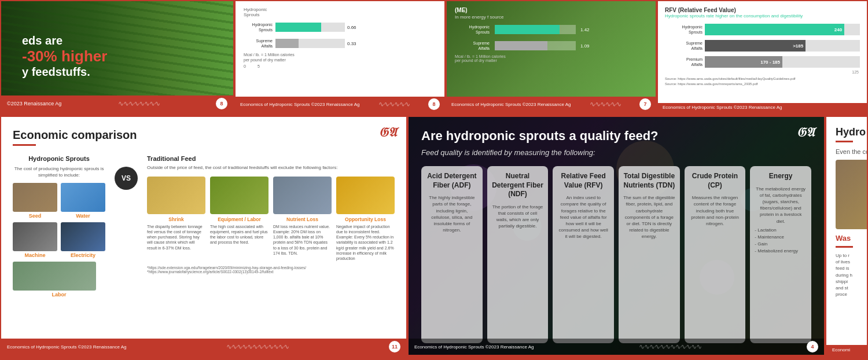 This screenshot has height=360, width=868. Describe the element at coordinates (271, 226) in the screenshot. I see `traditional-column: Traditional Feed Outside of the price of…` at that location.